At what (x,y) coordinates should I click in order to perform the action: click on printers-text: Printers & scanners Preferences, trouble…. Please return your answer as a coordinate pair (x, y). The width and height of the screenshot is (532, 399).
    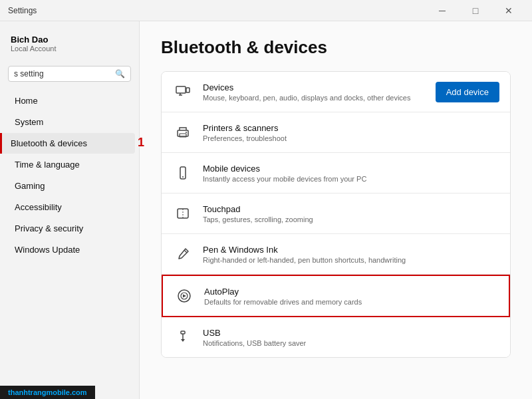
    Looking at the image, I should click on (351, 133).